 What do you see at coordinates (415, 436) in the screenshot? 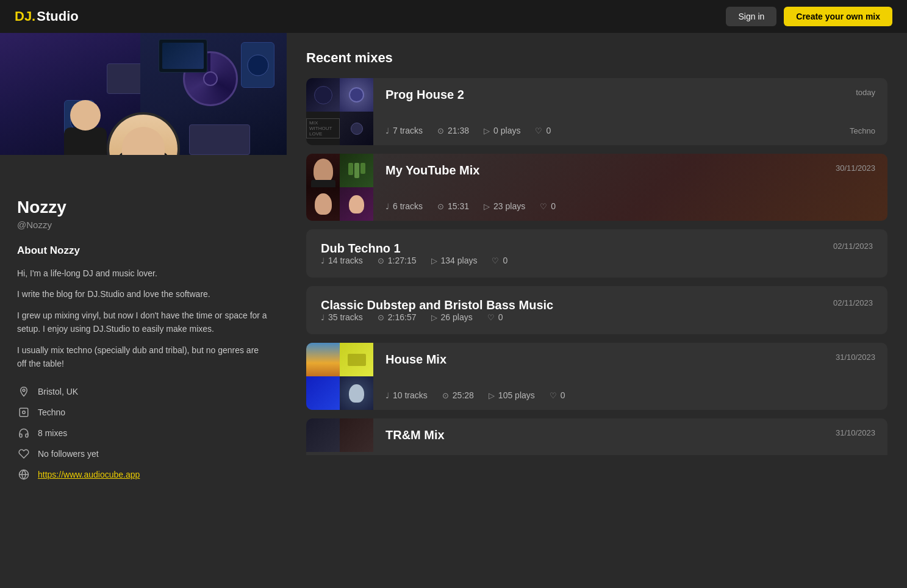
I see `mix-title-partial: TR&M Mix` at bounding box center [415, 436].